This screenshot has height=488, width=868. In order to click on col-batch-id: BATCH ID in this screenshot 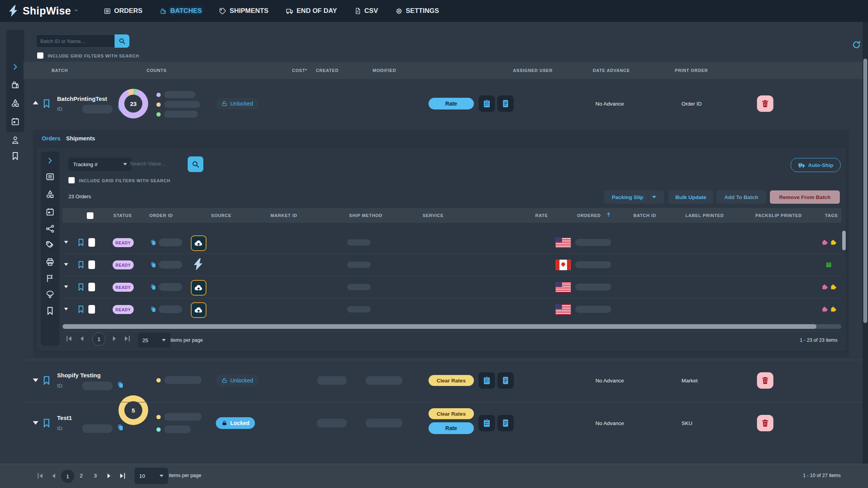, I will do `click(645, 215)`.